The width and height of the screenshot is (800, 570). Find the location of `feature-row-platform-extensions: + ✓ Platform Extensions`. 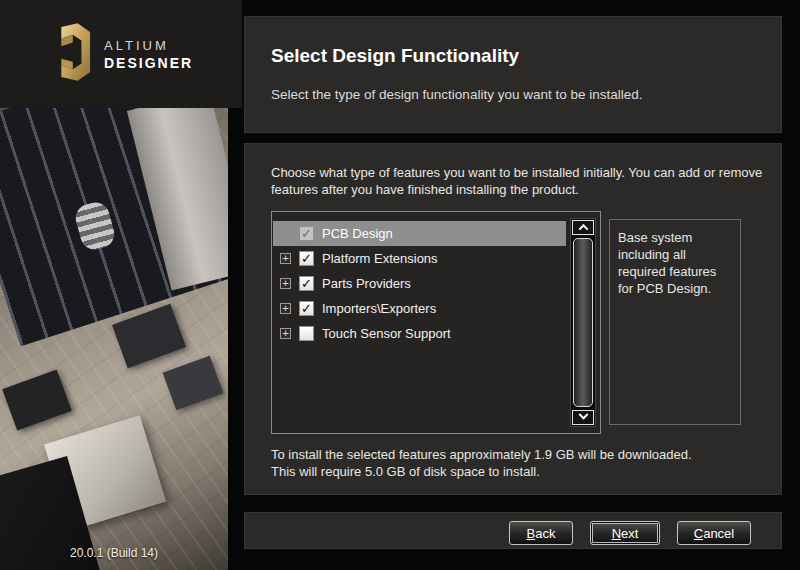

feature-row-platform-extensions: + ✓ Platform Extensions is located at coordinates (420, 258).